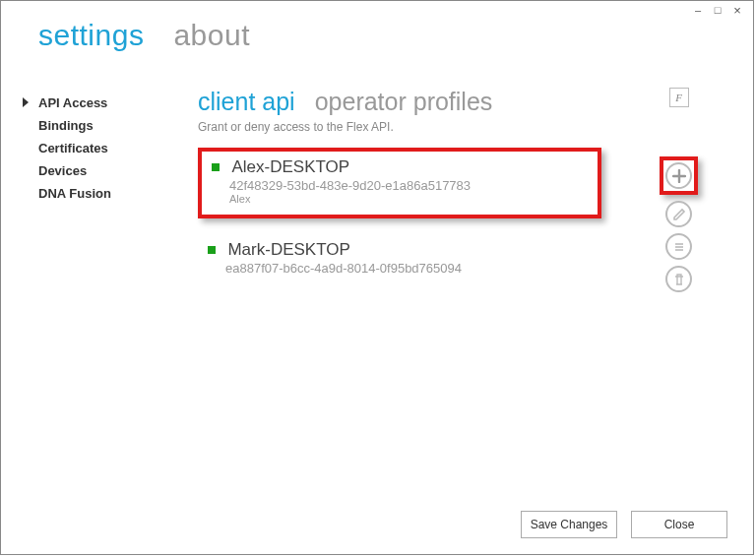 This screenshot has height=557, width=756. I want to click on list-button, so click(679, 246).